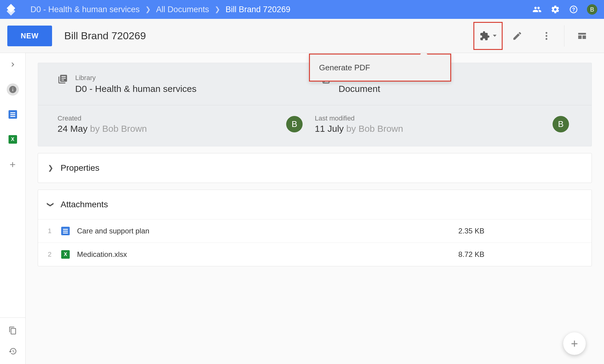 The width and height of the screenshot is (604, 364). What do you see at coordinates (13, 65) in the screenshot?
I see `expand-sidebar-button` at bounding box center [13, 65].